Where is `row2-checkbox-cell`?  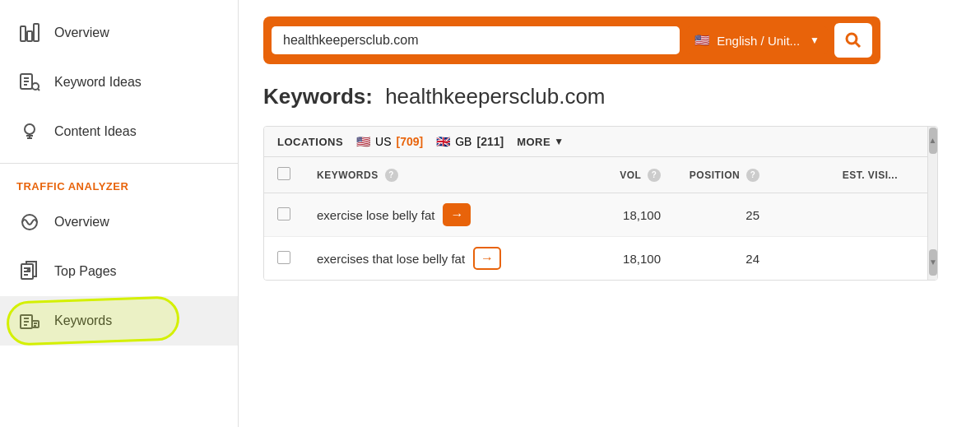 row2-checkbox-cell is located at coordinates (284, 258).